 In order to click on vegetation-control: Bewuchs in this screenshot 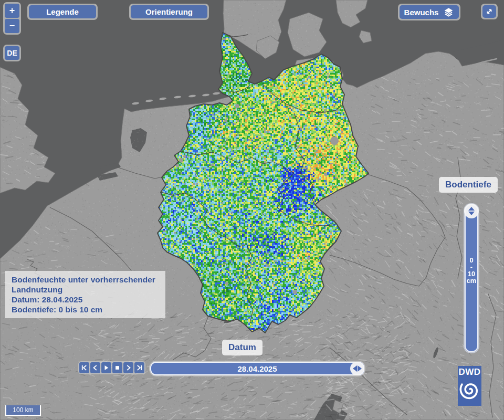, I will do `click(429, 12)`.